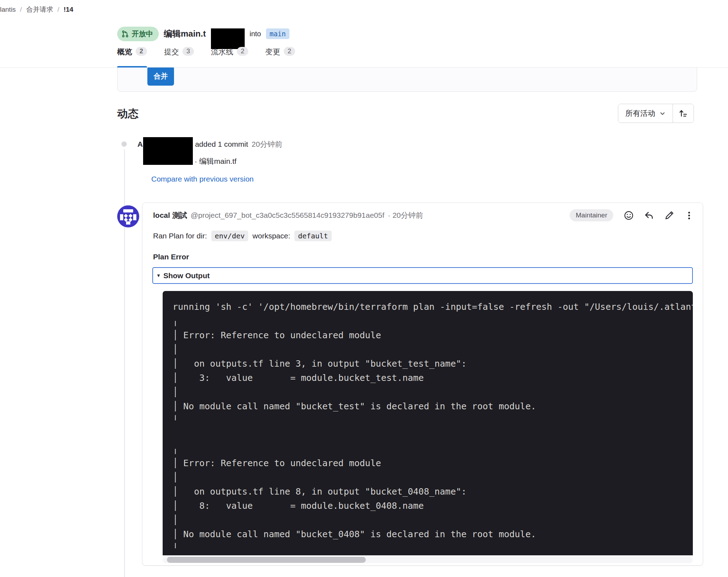  I want to click on comment-header: local 測試 @project_697_bot_c3a0c5c3c55658…, so click(423, 215).